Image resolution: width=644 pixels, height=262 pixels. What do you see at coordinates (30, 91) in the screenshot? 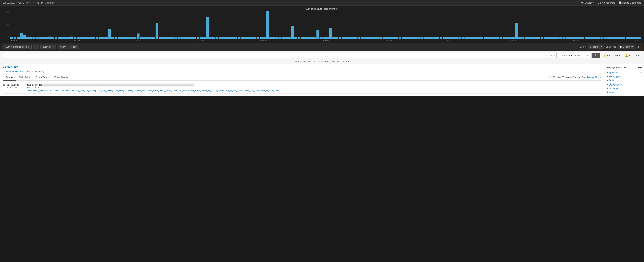
I see `field-link-source: source` at bounding box center [30, 91].